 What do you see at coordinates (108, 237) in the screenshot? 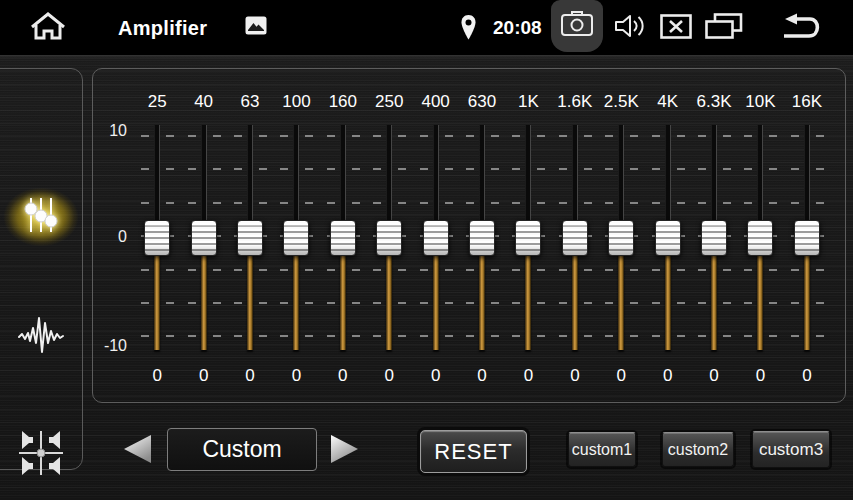
I see `scale-label-mid: 0` at bounding box center [108, 237].